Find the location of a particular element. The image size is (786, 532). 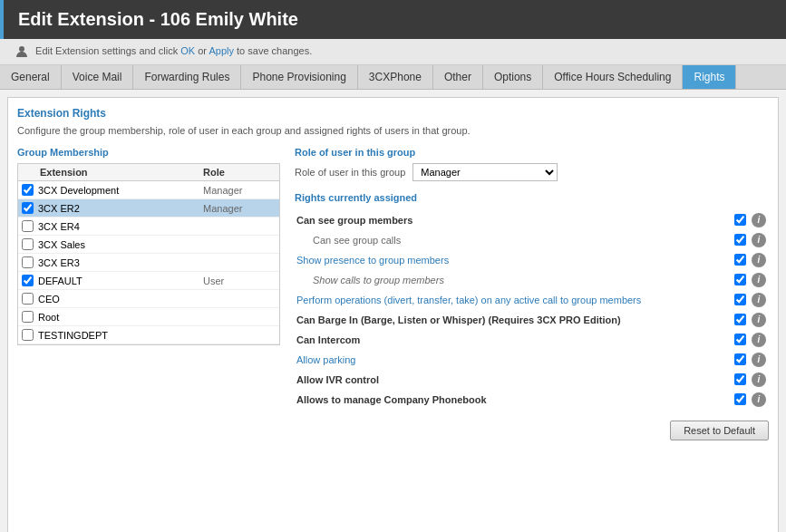

group-name-5: DEFAULT is located at coordinates (121, 281).